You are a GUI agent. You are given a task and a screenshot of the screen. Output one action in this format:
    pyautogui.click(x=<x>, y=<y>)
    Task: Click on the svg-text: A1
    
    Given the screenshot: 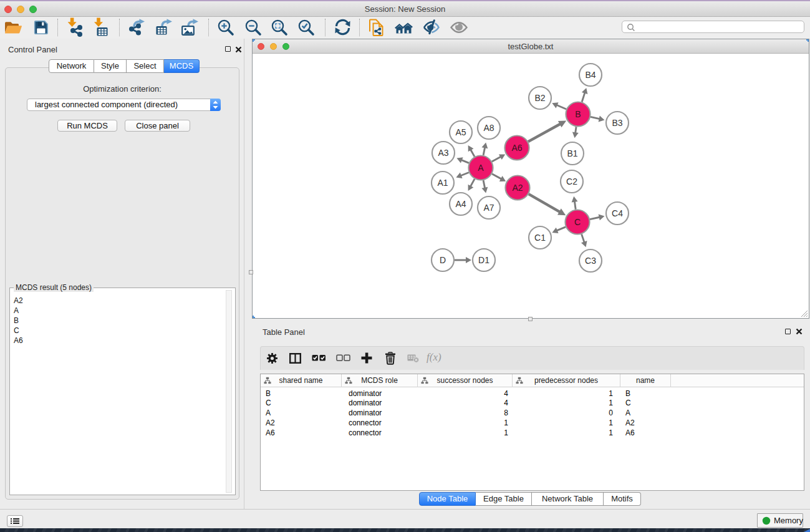 What is the action you would take?
    pyautogui.click(x=443, y=183)
    